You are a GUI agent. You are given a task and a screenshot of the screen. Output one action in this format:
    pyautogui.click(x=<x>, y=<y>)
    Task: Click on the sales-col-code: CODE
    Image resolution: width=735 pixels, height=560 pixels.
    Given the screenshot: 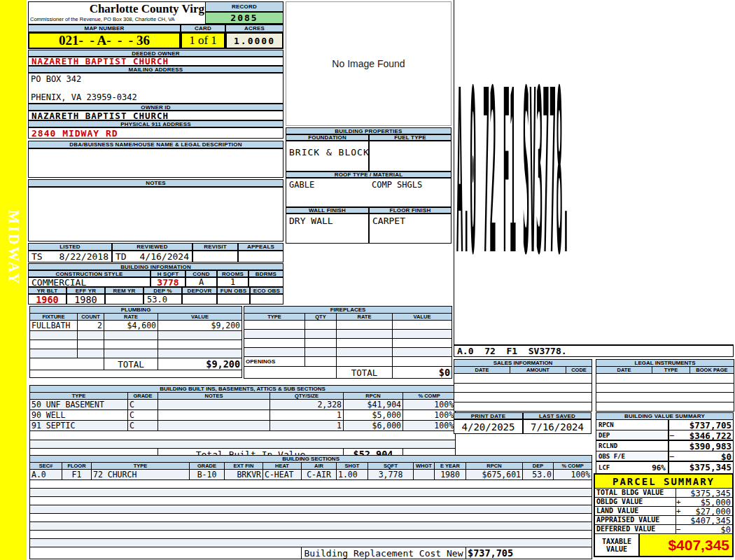 What is the action you would take?
    pyautogui.click(x=580, y=370)
    